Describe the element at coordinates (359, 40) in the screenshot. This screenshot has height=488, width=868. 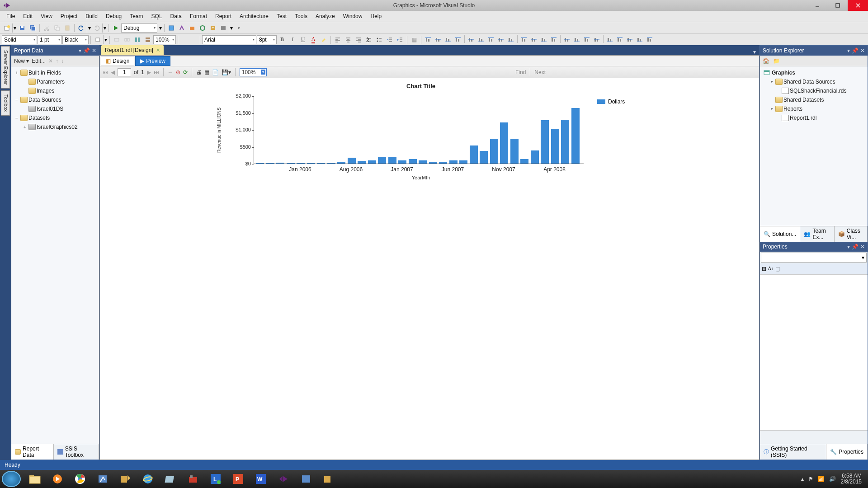
I see `align-right-icon` at that location.